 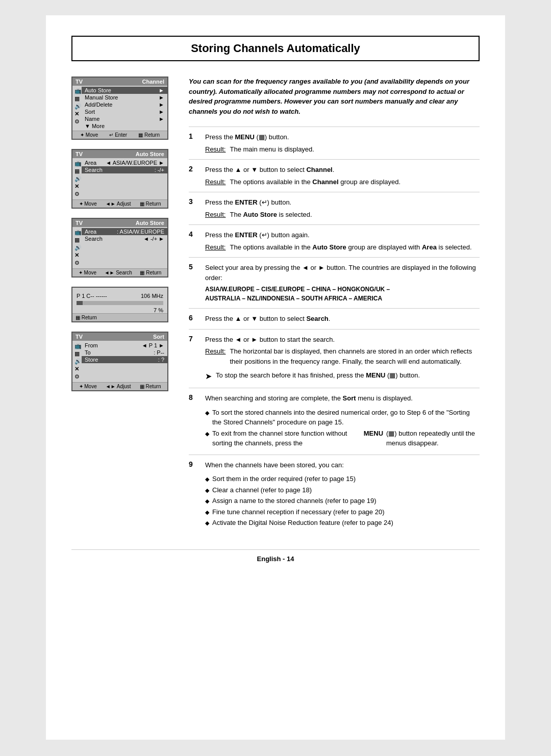 I want to click on step-7-number: 7, so click(x=194, y=359).